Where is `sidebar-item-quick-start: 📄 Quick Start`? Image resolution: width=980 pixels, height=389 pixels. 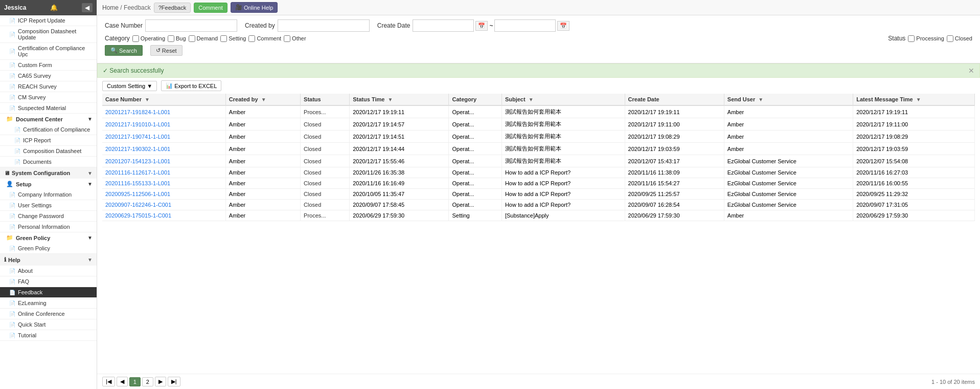
sidebar-item-quick-start: 📄 Quick Start is located at coordinates (48, 325).